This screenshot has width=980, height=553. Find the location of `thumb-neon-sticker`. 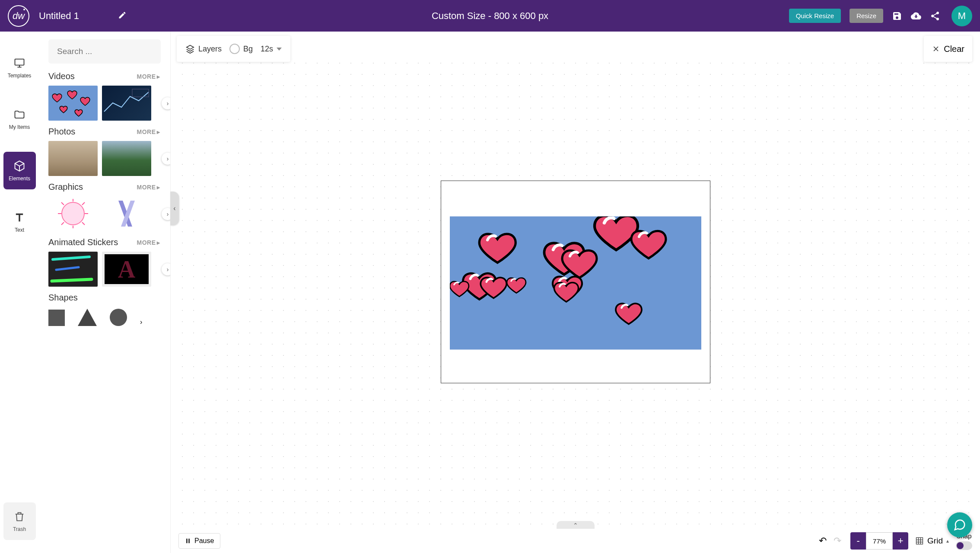

thumb-neon-sticker is located at coordinates (73, 269).